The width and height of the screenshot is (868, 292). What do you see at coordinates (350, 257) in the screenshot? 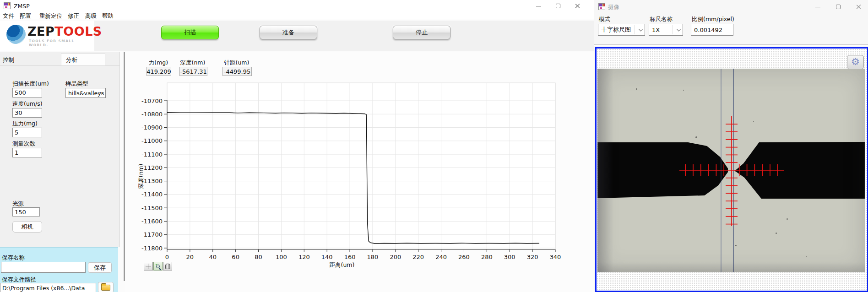
I see `svg-text: 160` at bounding box center [350, 257].